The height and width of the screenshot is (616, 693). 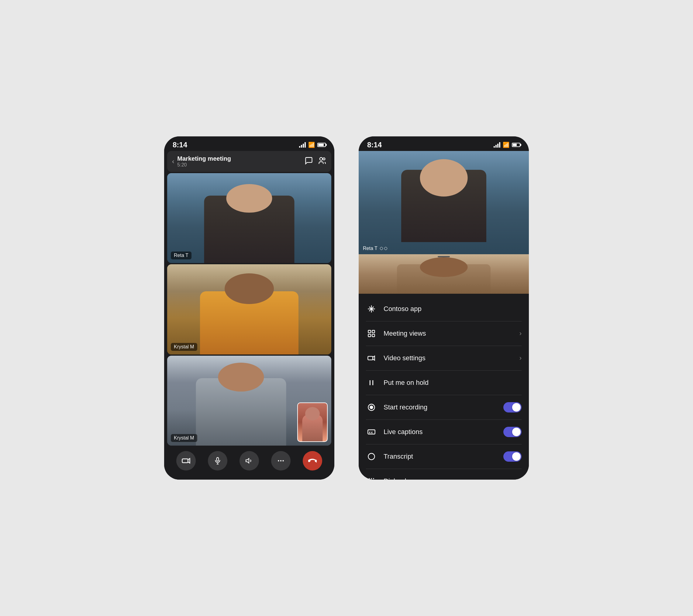 What do you see at coordinates (173, 162) in the screenshot?
I see `back-button: ‹` at bounding box center [173, 162].